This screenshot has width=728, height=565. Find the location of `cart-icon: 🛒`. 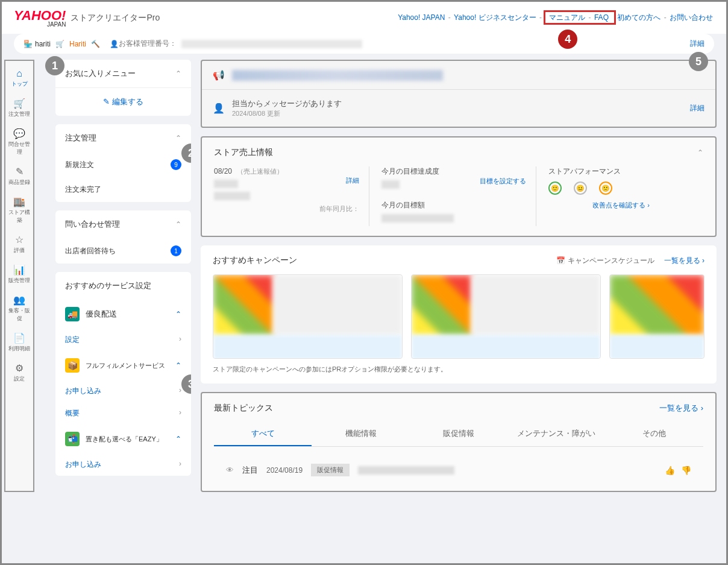

cart-icon: 🛒 is located at coordinates (60, 44).